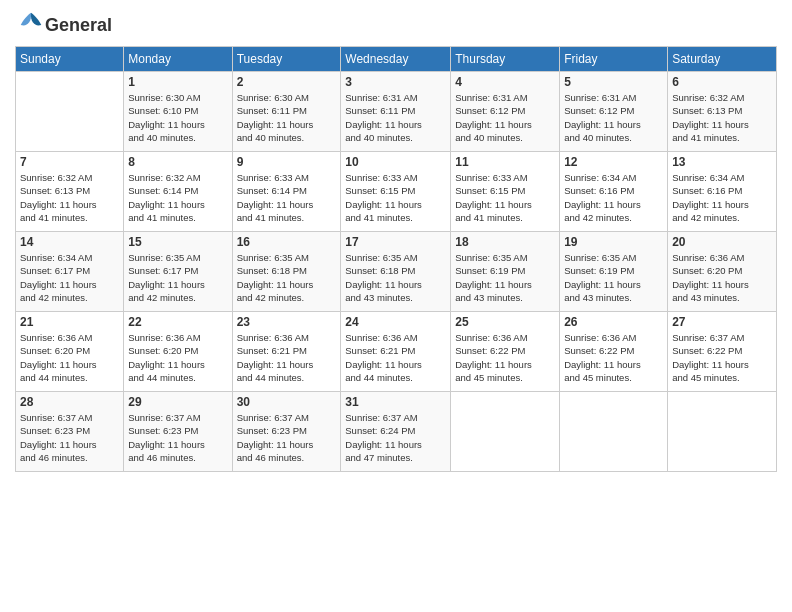 This screenshot has width=792, height=612. I want to click on day-number: 13, so click(722, 162).